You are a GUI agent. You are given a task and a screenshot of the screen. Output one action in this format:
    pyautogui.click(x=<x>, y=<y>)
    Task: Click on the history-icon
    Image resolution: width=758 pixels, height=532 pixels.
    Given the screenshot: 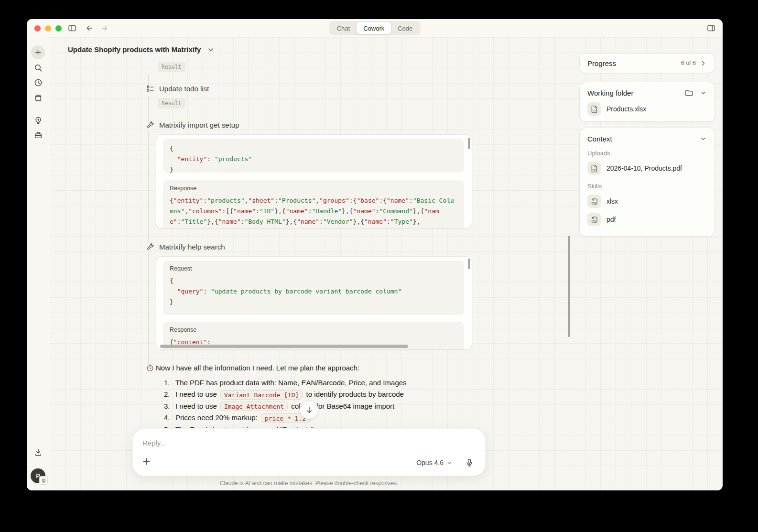 What is the action you would take?
    pyautogui.click(x=38, y=83)
    